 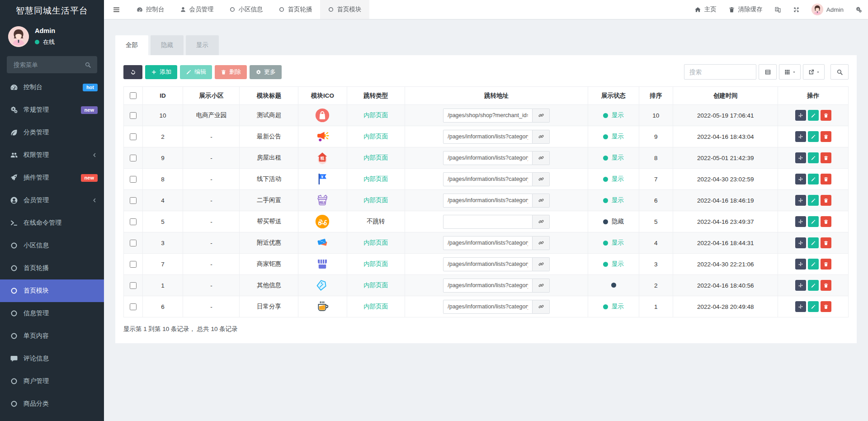 What do you see at coordinates (133, 96) in the screenshot?
I see `select-all-checkbox` at bounding box center [133, 96].